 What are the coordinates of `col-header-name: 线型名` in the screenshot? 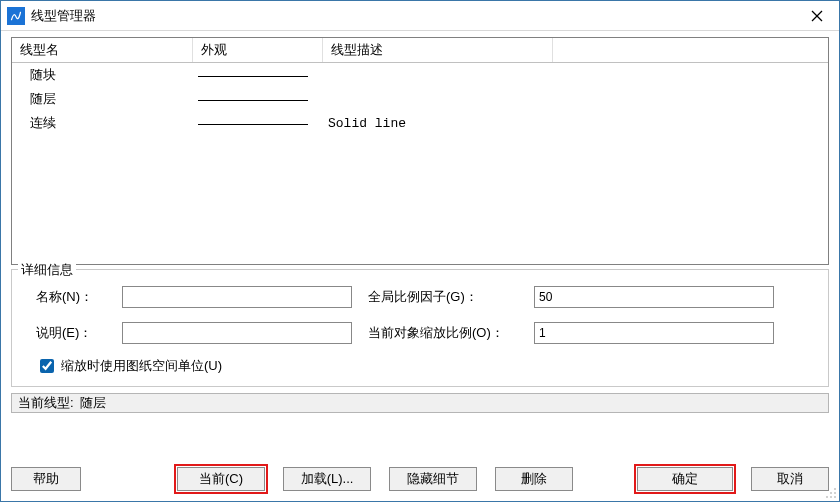 It's located at (102, 50).